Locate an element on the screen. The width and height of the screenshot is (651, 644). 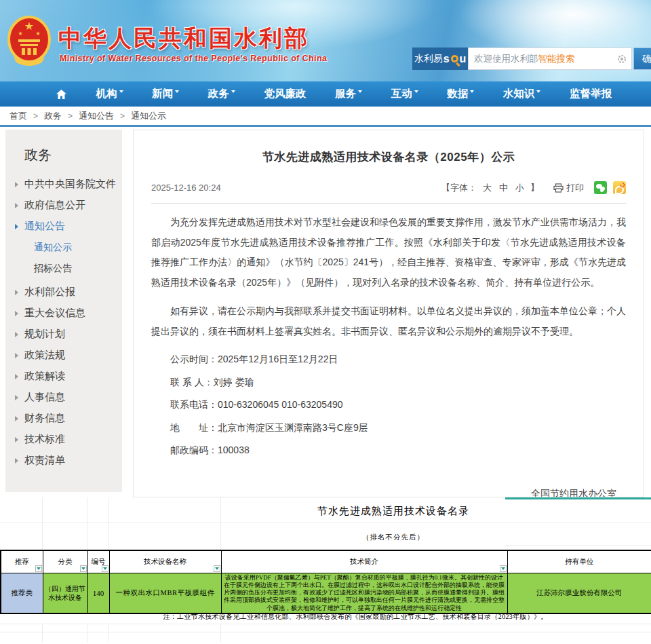
cell-name: 一种双出水口MBR平板膜组件 is located at coordinates (165, 593).